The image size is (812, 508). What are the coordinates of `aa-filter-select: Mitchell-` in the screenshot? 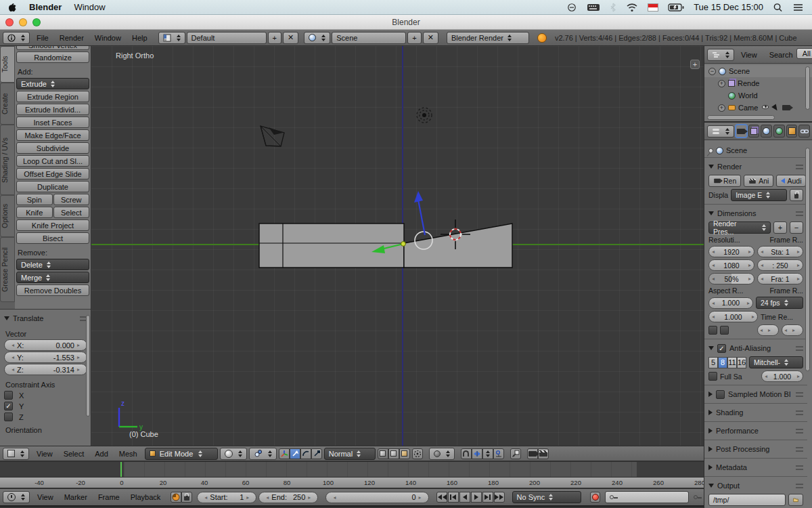 It's located at (776, 362).